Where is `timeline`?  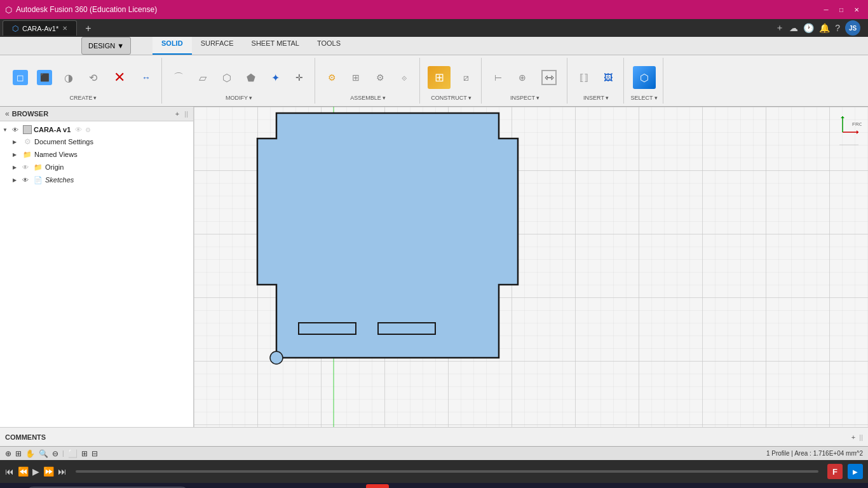 timeline is located at coordinates (447, 471).